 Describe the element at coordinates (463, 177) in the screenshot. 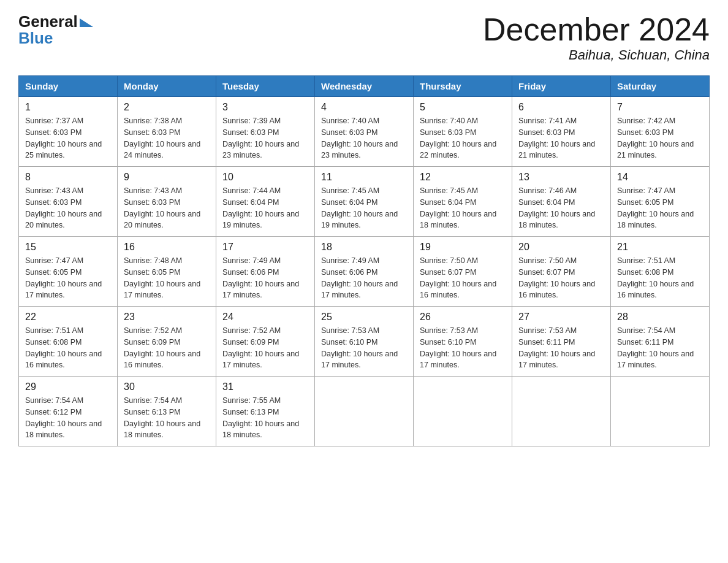

I see `day-number: 12` at that location.